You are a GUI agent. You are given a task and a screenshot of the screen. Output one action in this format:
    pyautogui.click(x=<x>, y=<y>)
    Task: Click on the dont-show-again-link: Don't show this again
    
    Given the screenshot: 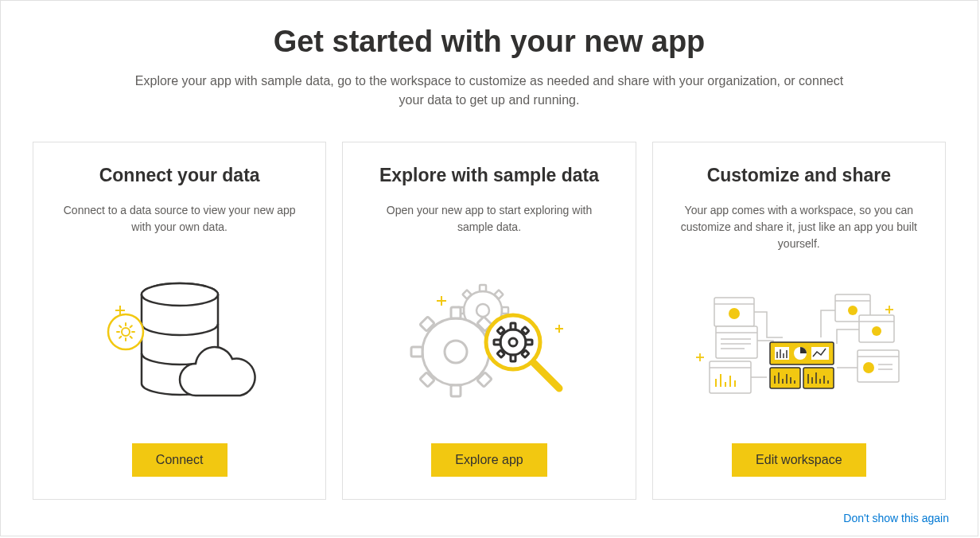 What is the action you would take?
    pyautogui.click(x=896, y=518)
    